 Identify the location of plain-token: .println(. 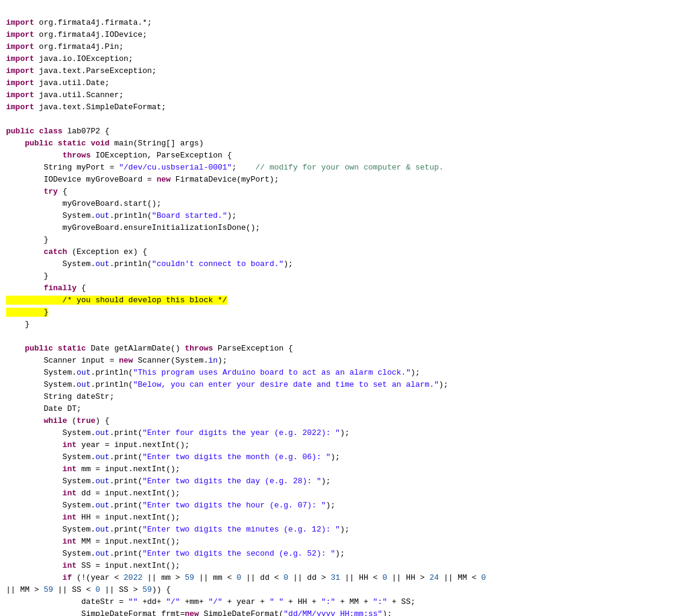
(112, 373).